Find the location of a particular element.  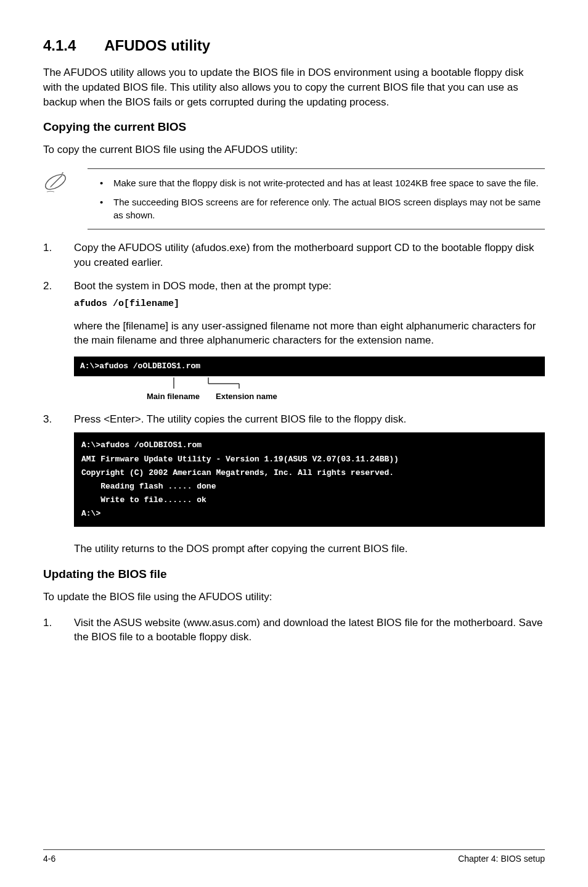

terminal-filename: A:\>afudos /oOLDBIOS1.rom is located at coordinates (309, 366).